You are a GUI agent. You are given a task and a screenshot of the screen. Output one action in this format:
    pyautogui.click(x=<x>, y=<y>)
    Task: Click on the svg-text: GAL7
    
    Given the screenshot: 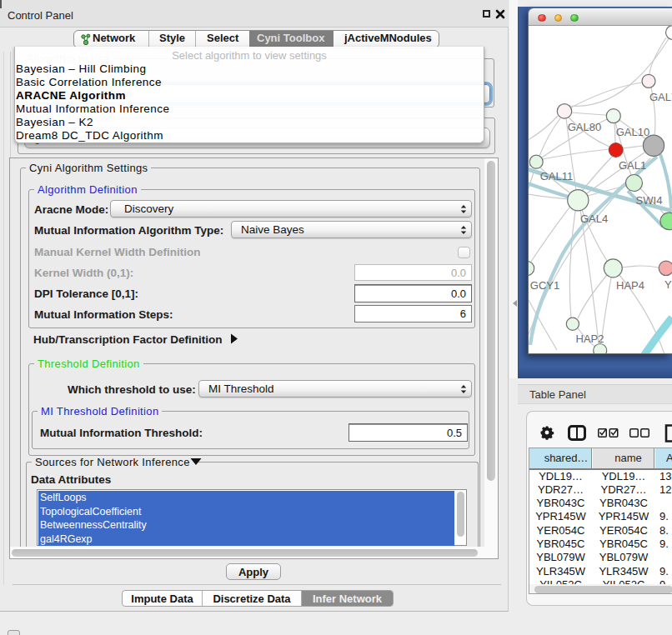 What is the action you would take?
    pyautogui.click(x=660, y=97)
    